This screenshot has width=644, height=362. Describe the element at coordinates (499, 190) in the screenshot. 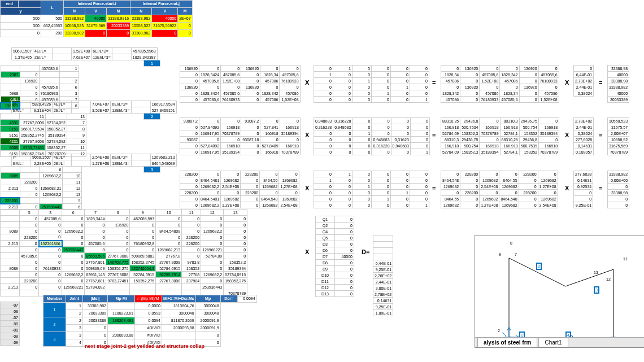

I see `matrix-kt3: 02282000022820008464,548012696828464,550…` at that location.